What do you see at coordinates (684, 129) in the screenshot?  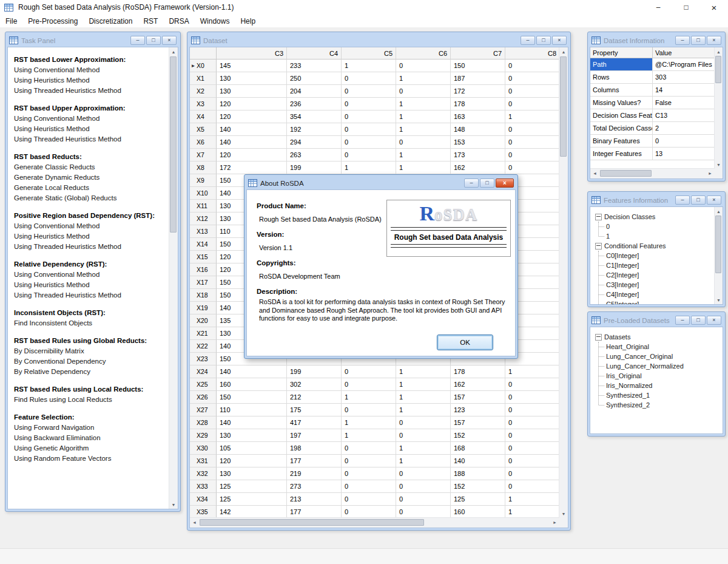 I see `value-cell: 2` at bounding box center [684, 129].